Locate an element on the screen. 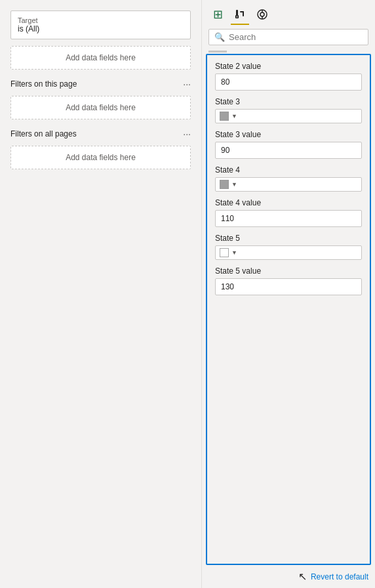 This screenshot has height=588, width=375. analytics-icon is located at coordinates (262, 14).